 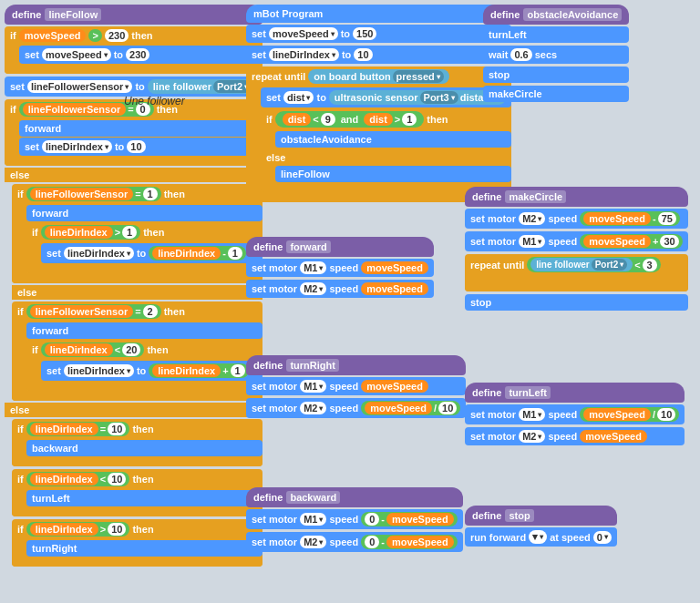 What do you see at coordinates (541, 526) in the screenshot?
I see `stop-block: define stop run forward ▾ at speed 0` at bounding box center [541, 526].